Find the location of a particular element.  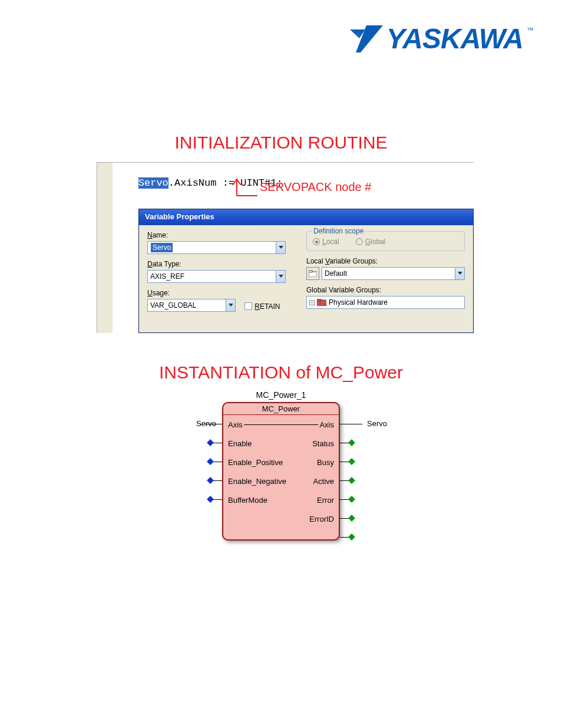

fb-output-status: Status is located at coordinates (323, 443).